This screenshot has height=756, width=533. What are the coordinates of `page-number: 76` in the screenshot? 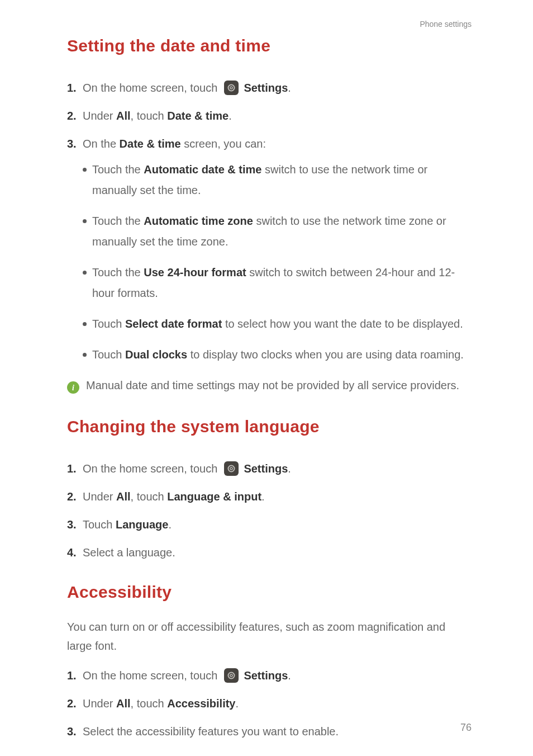 It's located at (466, 728).